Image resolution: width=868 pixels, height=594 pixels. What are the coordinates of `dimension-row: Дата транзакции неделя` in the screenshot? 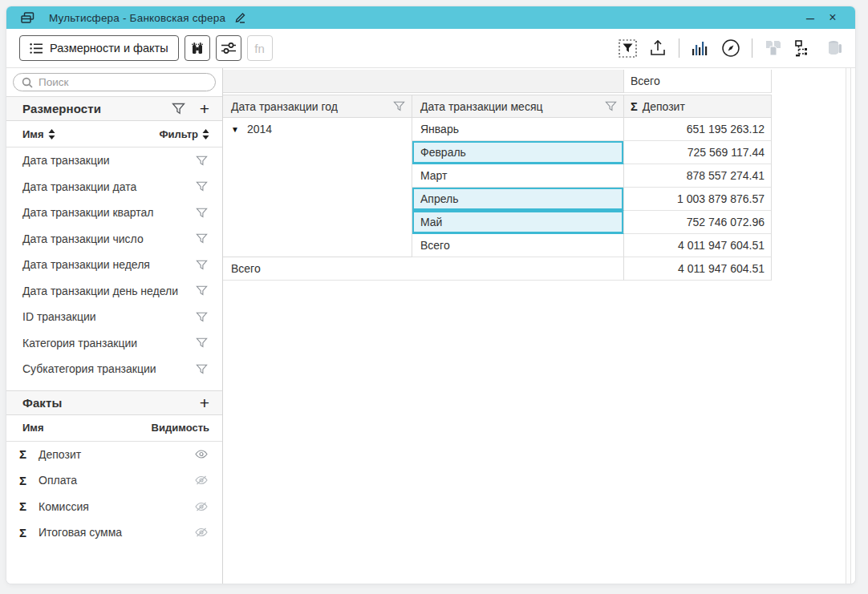 It's located at (114, 265).